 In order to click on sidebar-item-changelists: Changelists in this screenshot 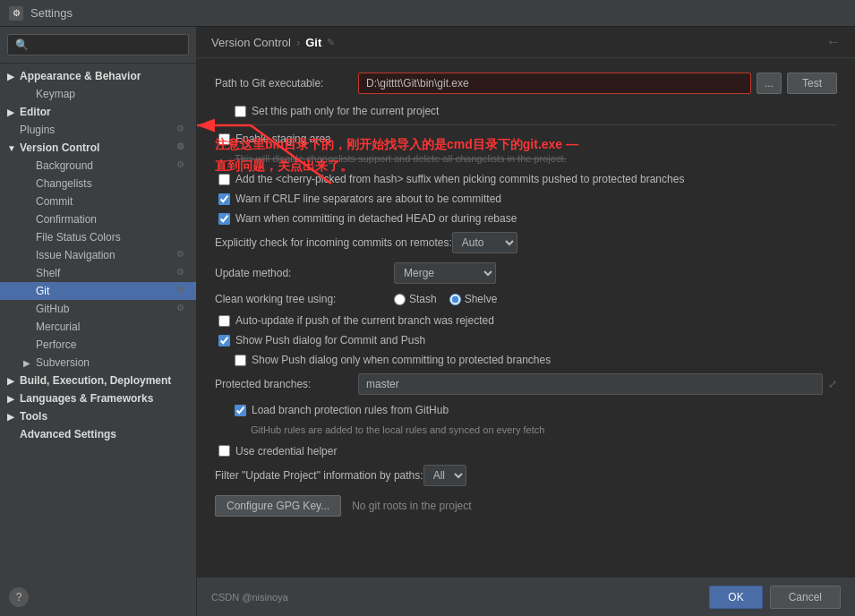, I will do `click(98, 184)`.